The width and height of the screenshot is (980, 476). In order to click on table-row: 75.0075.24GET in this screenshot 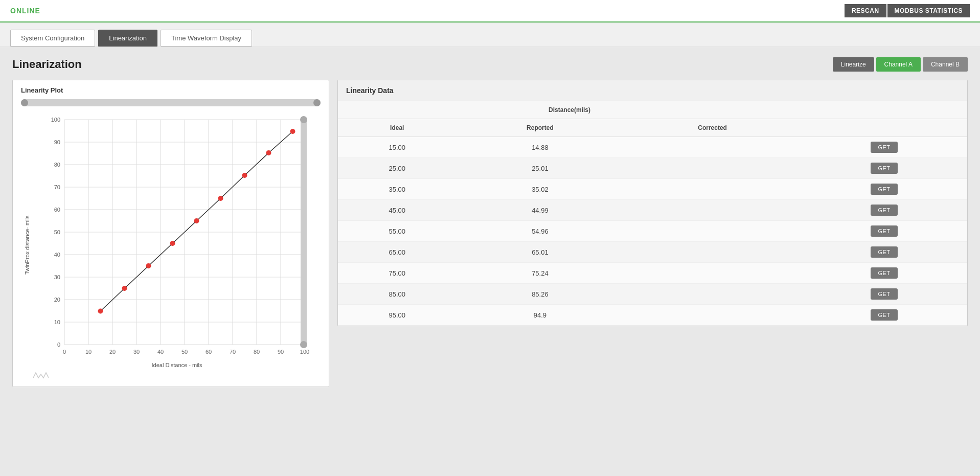, I will do `click(652, 273)`.